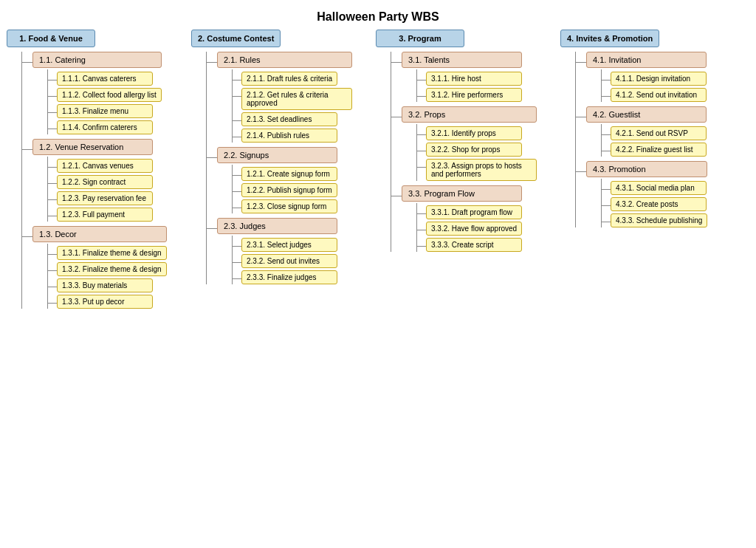  Describe the element at coordinates (278, 226) in the screenshot. I see `l1-node-2-3: 2.3. Judges` at that location.